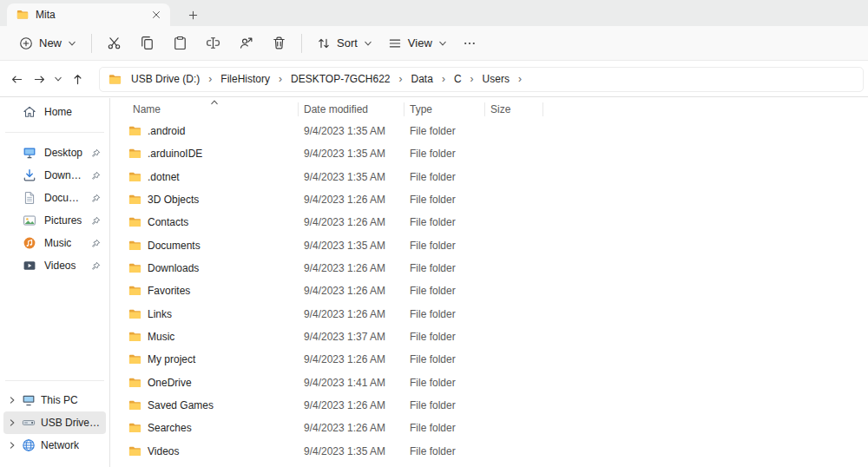 Image resolution: width=868 pixels, height=467 pixels. What do you see at coordinates (181, 43) in the screenshot?
I see `paste-button` at bounding box center [181, 43].